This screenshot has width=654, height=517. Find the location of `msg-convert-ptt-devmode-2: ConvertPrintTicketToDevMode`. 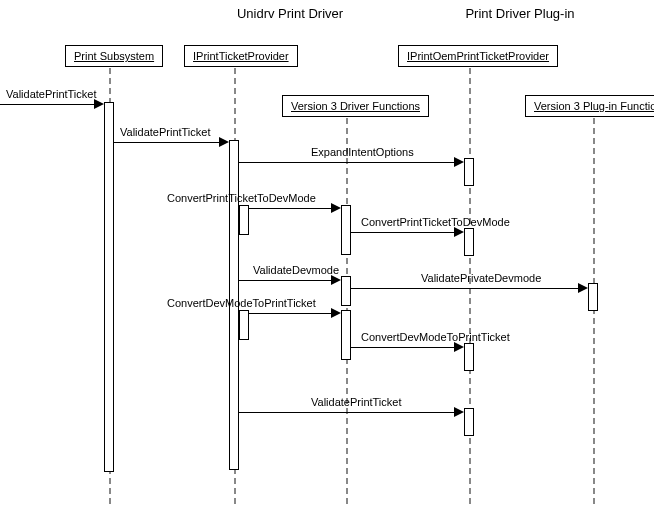

msg-convert-ptt-devmode-2: ConvertPrintTicketToDevMode is located at coordinates (410, 229).